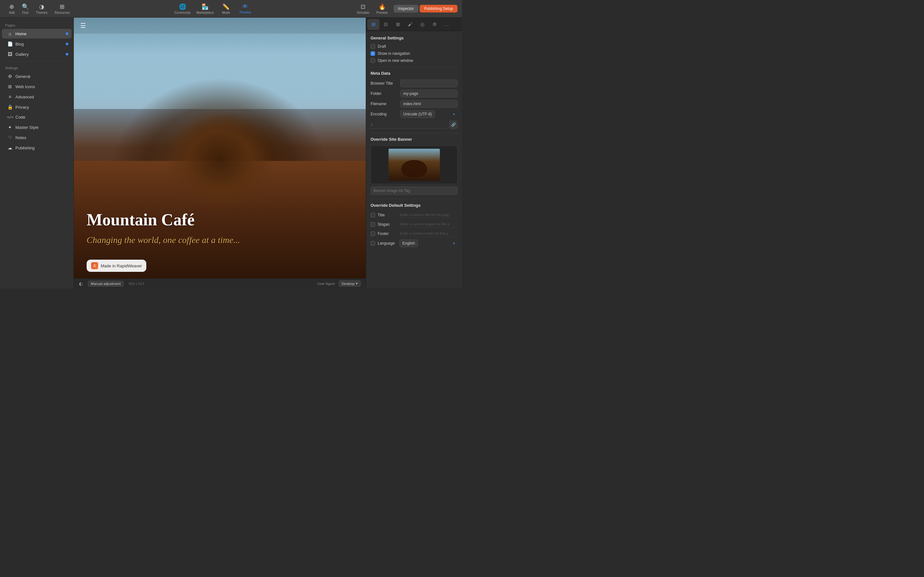 Image resolution: width=924 pixels, height=577 pixels. What do you see at coordinates (121, 266) in the screenshot?
I see `made-in-label: Made in RapidWeaver` at bounding box center [121, 266].